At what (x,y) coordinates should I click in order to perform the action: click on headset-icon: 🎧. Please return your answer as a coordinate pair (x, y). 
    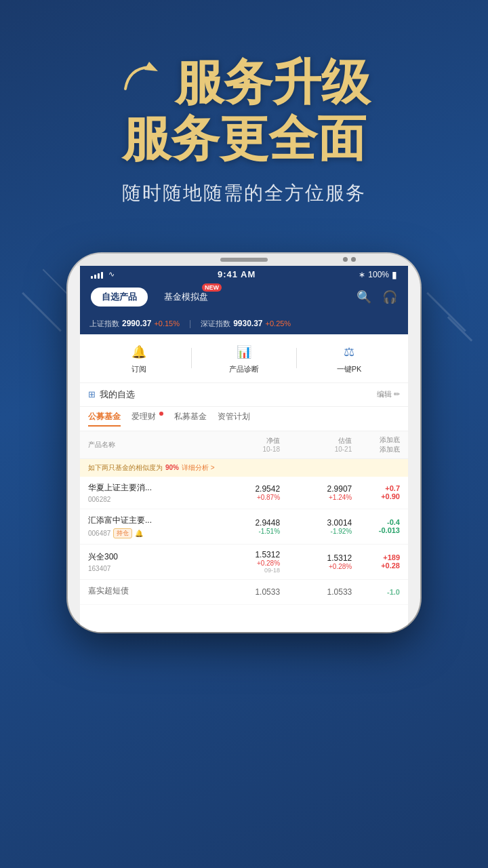
    Looking at the image, I should click on (390, 297).